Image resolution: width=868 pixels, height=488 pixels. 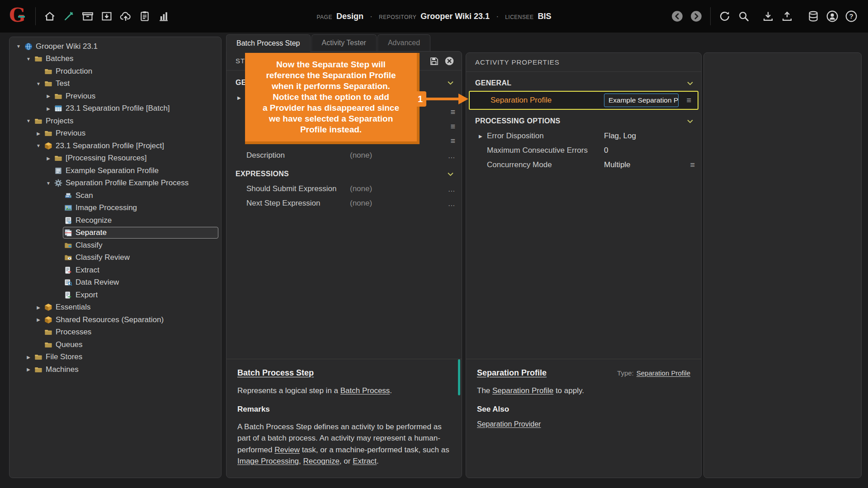 I want to click on tree-item-export: Export, so click(x=115, y=295).